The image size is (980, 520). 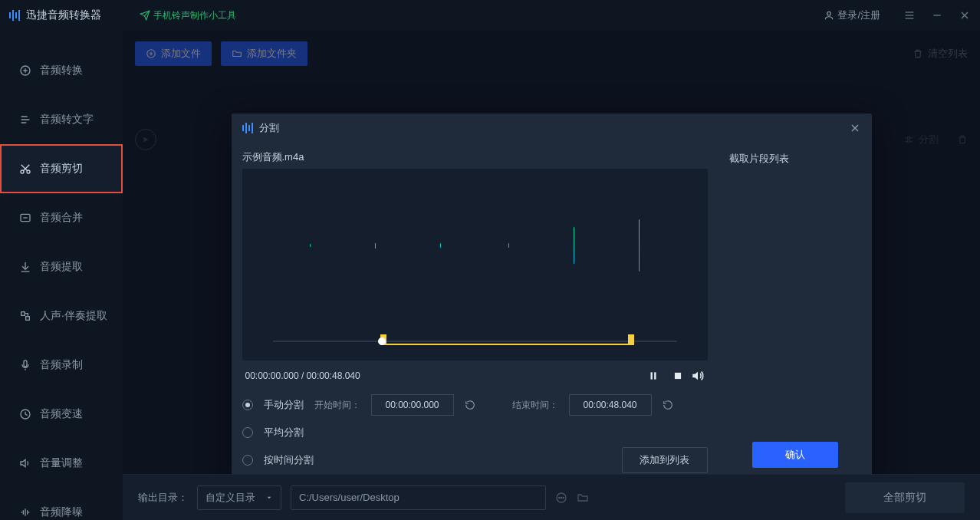 What do you see at coordinates (288, 460) in the screenshot?
I see `time-split-label: 按时间分割` at bounding box center [288, 460].